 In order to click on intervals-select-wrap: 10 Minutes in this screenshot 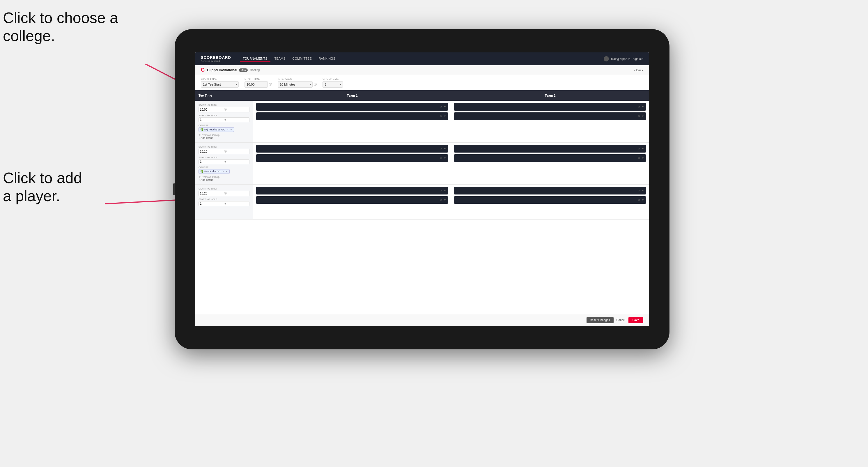, I will do `click(295, 84)`.